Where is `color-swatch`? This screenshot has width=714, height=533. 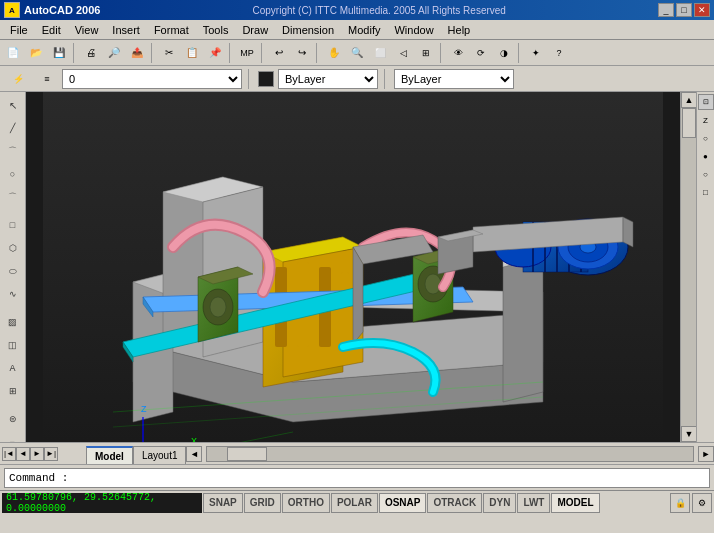
color-swatch is located at coordinates (266, 79).